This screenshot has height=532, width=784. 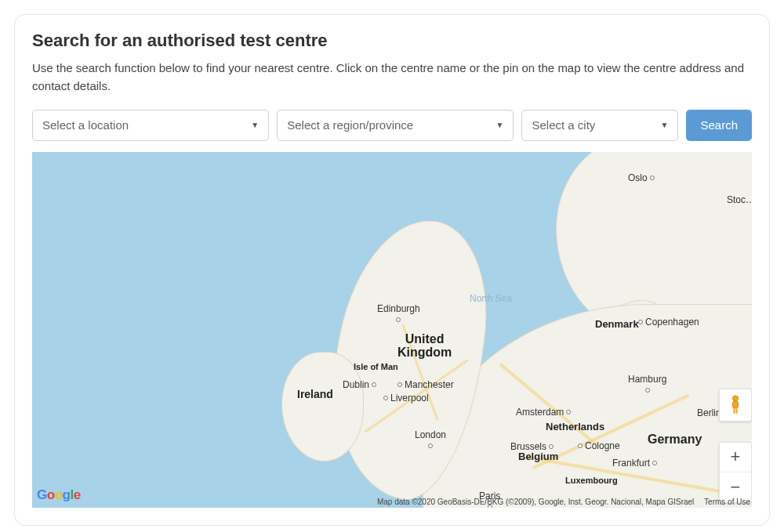 What do you see at coordinates (728, 501) in the screenshot?
I see `terms-link: Terms of Use` at bounding box center [728, 501].